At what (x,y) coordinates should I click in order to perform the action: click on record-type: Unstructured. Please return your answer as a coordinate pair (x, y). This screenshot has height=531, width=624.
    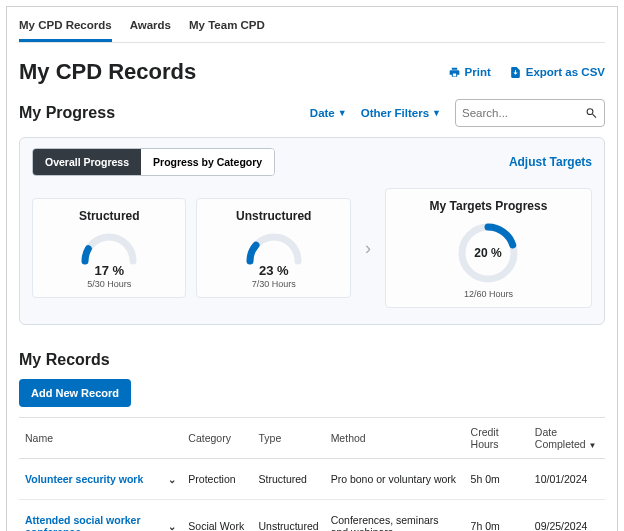
    Looking at the image, I should click on (289, 516).